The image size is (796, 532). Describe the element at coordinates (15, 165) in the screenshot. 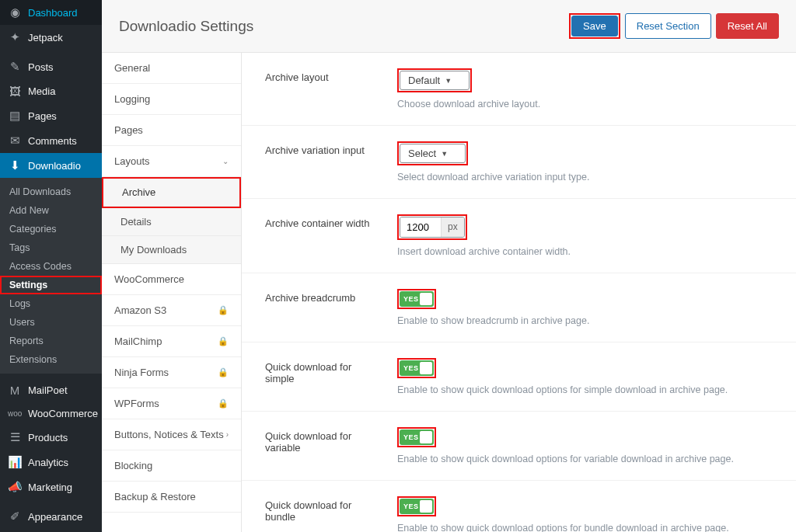

I see `downloadio-icon: ⬇` at that location.